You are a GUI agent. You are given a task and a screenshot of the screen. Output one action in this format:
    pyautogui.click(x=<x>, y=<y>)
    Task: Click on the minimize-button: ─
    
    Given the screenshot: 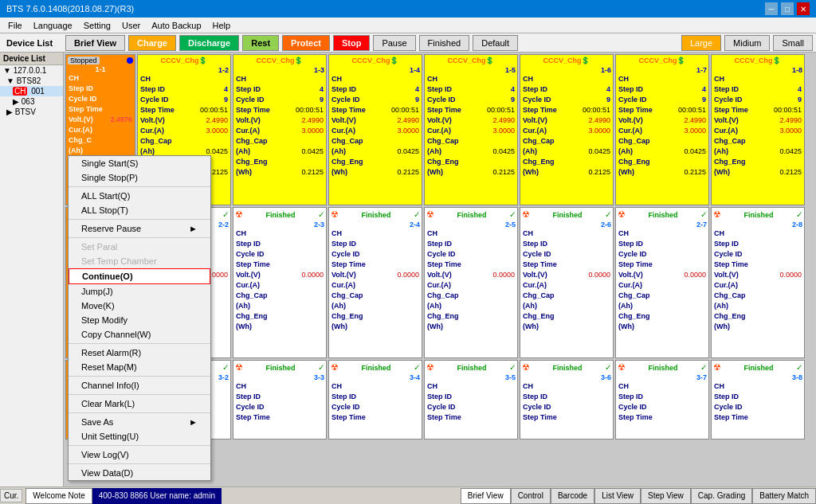 What is the action you would take?
    pyautogui.click(x=771, y=9)
    